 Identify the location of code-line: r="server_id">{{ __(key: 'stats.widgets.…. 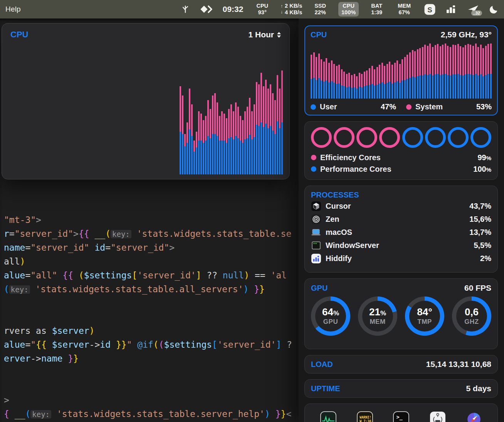
(148, 234).